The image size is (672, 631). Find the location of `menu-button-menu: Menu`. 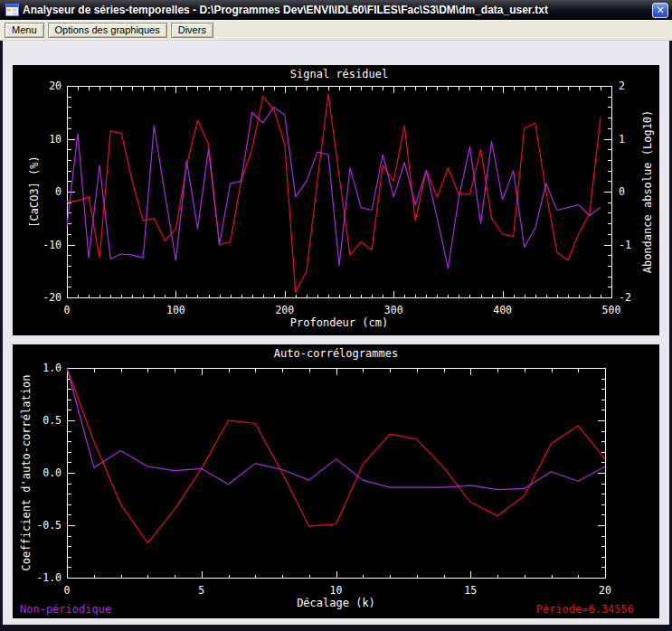

menu-button-menu: Menu is located at coordinates (24, 31).